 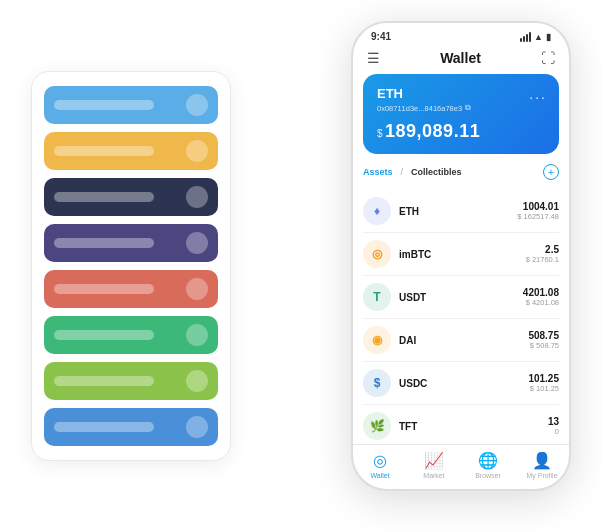 What do you see at coordinates (542, 465) in the screenshot?
I see `nav-item-my-profile: 👤My Profile` at bounding box center [542, 465].